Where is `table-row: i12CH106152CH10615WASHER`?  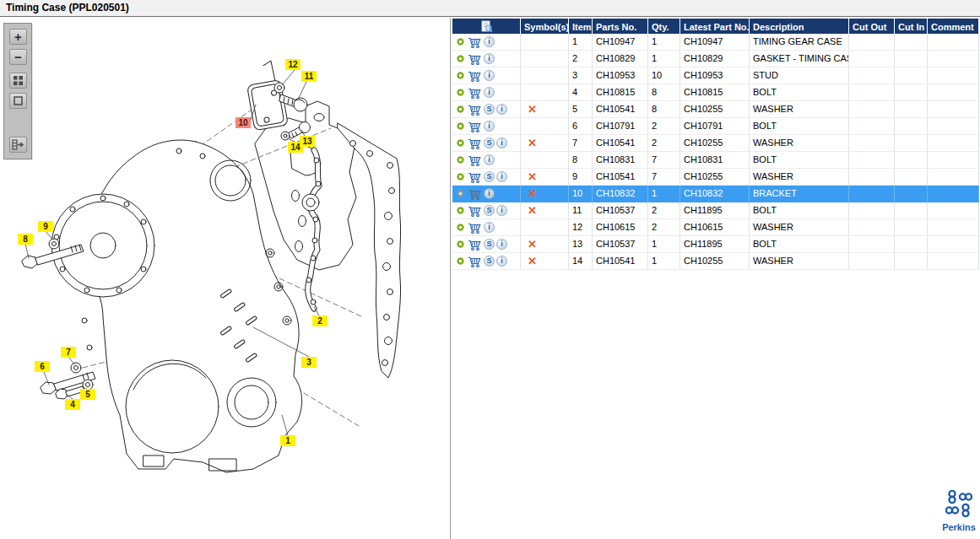 table-row: i12CH106152CH10615WASHER is located at coordinates (716, 228).